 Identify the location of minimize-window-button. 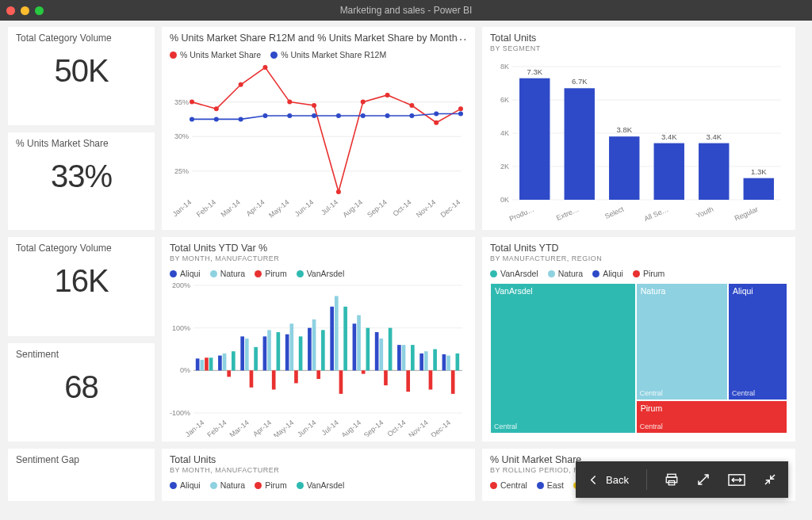
(25, 11).